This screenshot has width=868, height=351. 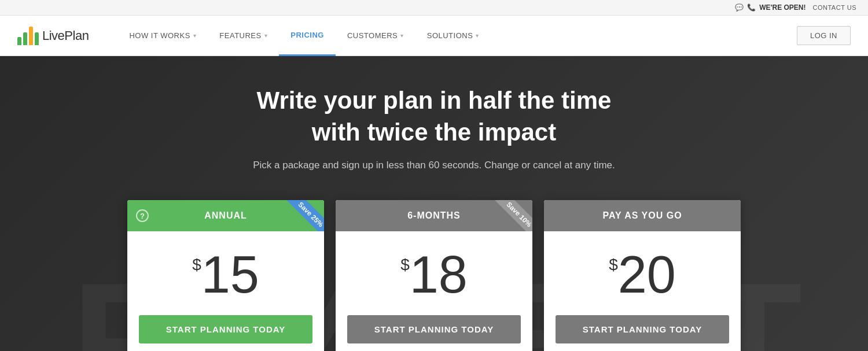 I want to click on six-months-amount: 18, so click(x=439, y=275).